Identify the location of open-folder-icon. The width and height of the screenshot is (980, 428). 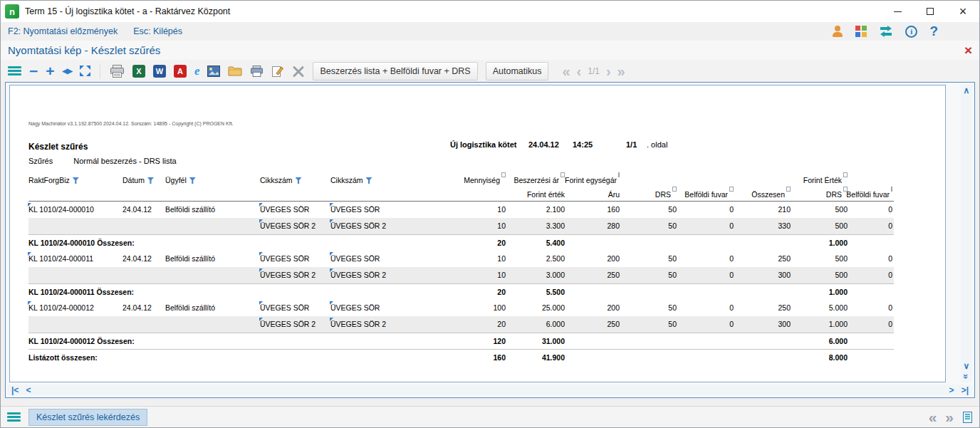
(235, 71).